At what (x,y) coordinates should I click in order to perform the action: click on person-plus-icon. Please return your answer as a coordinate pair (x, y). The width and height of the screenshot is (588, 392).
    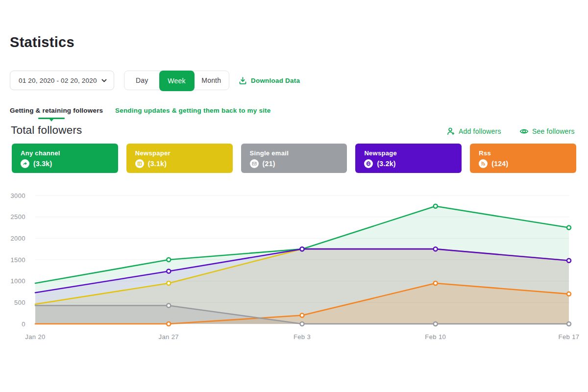
    Looking at the image, I should click on (451, 131).